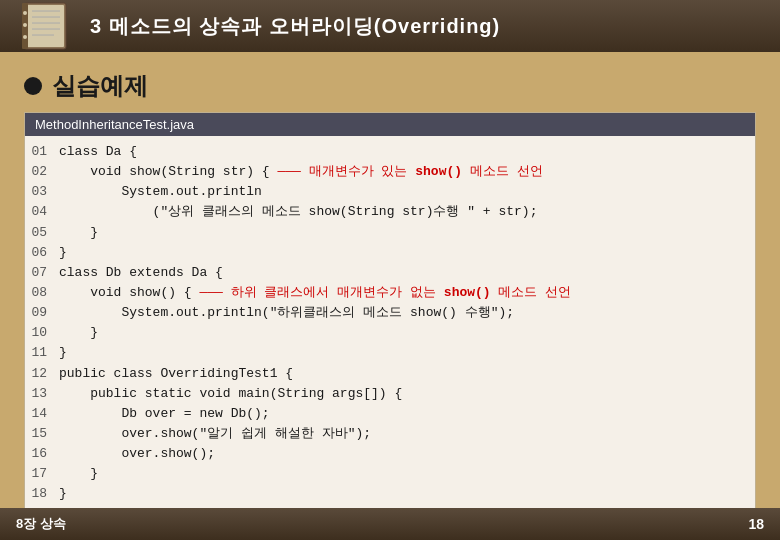 The width and height of the screenshot is (780, 540). Describe the element at coordinates (390, 414) in the screenshot. I see `code-line: 14 Db over = new Db();` at that location.